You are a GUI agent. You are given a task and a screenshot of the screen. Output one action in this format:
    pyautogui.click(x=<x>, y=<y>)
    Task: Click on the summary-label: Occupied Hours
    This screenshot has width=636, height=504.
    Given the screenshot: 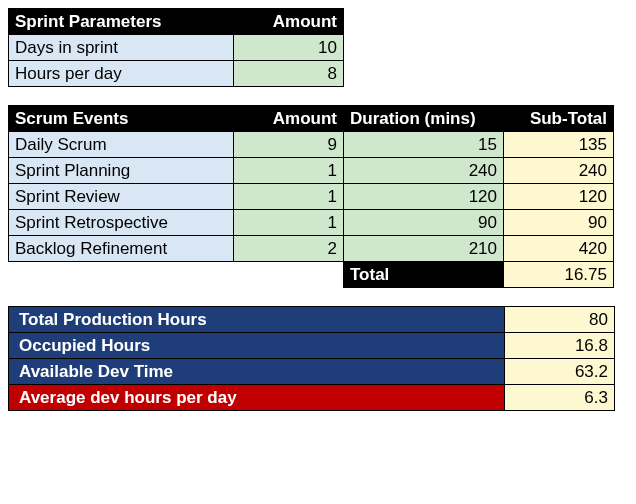 What is the action you would take?
    pyautogui.click(x=257, y=346)
    